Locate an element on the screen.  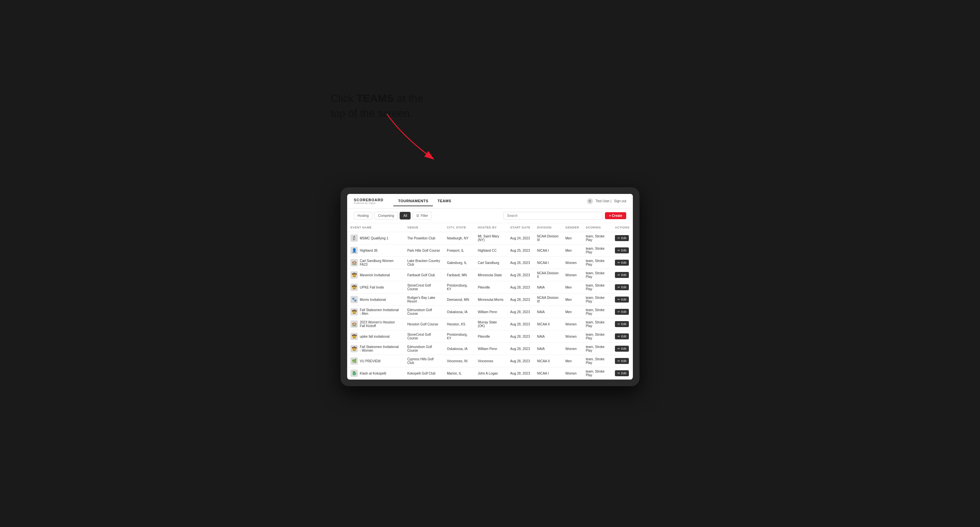
col-event-name: EVENT NAME is located at coordinates (376, 227).